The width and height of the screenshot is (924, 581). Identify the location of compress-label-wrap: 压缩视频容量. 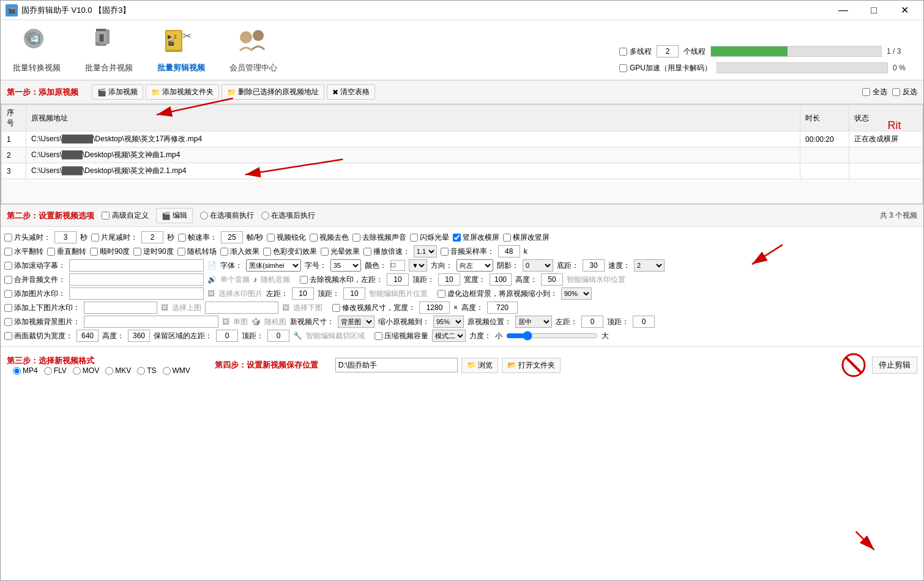
(401, 336).